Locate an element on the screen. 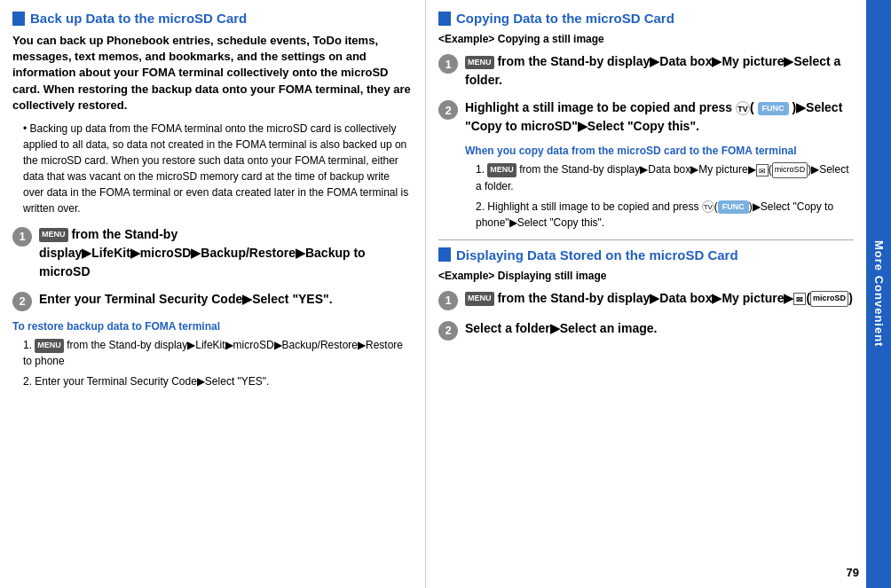 Image resolution: width=891 pixels, height=588 pixels. restore-step2: 2. Enter your Terminal Security Code▶Sel… is located at coordinates (218, 381).